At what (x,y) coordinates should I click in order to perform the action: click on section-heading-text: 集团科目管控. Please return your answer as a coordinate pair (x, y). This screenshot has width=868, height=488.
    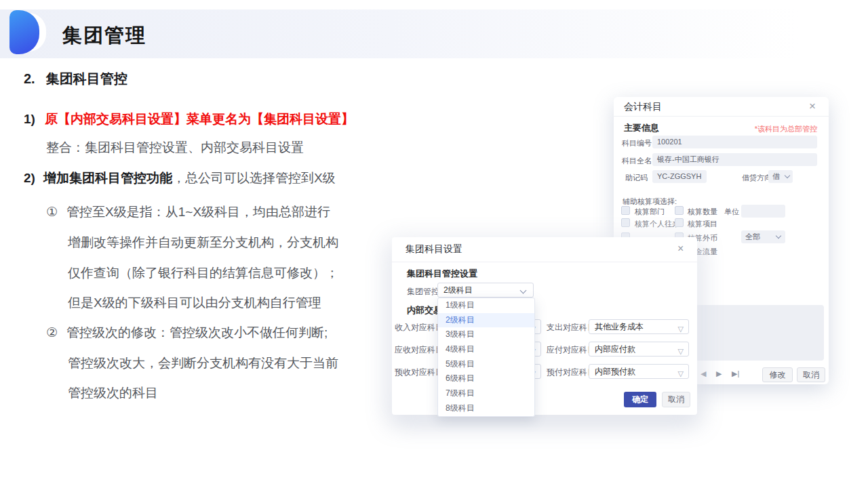
    Looking at the image, I should click on (87, 79).